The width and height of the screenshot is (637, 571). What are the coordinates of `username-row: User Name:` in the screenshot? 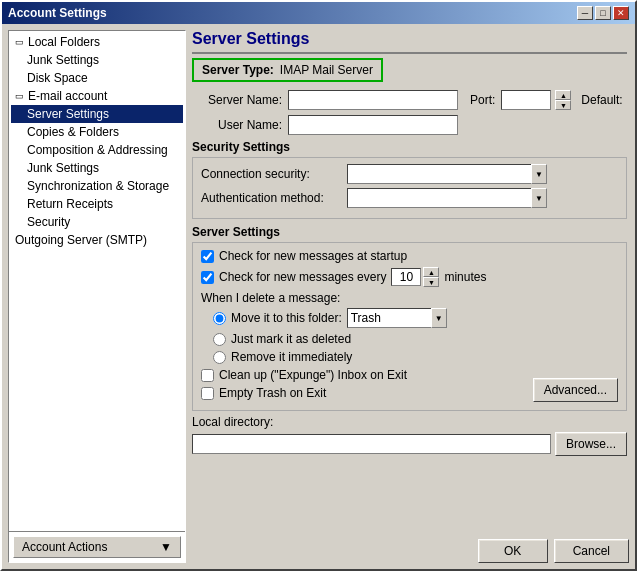 It's located at (410, 125).